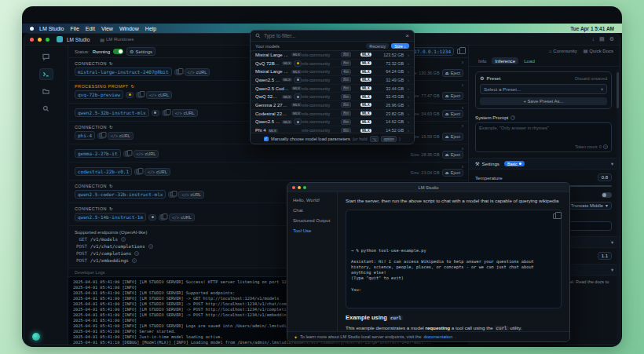 The width and height of the screenshot is (644, 354). Describe the element at coordinates (438, 337) in the screenshot. I see `documentation-link: documentation` at that location.